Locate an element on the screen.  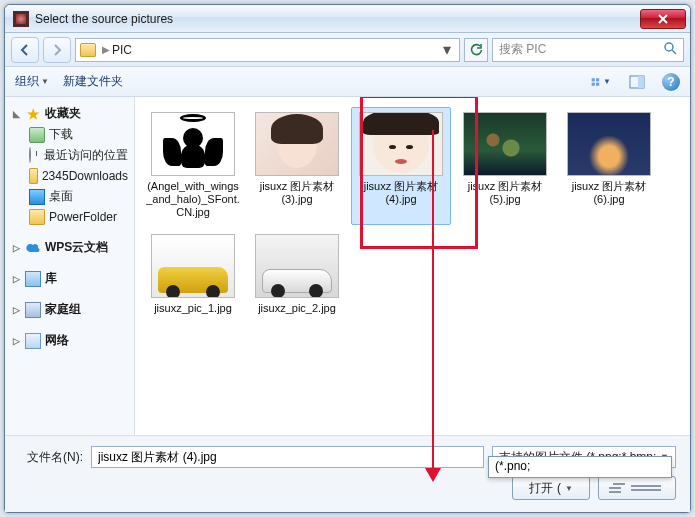
desktop-icon is located at coordinates (37, 197).